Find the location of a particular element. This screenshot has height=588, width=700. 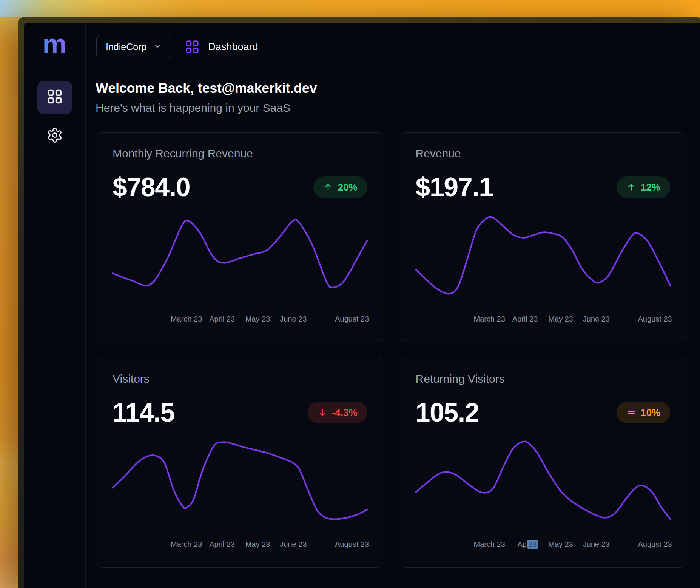

makerkit-logo: m is located at coordinates (54, 44).